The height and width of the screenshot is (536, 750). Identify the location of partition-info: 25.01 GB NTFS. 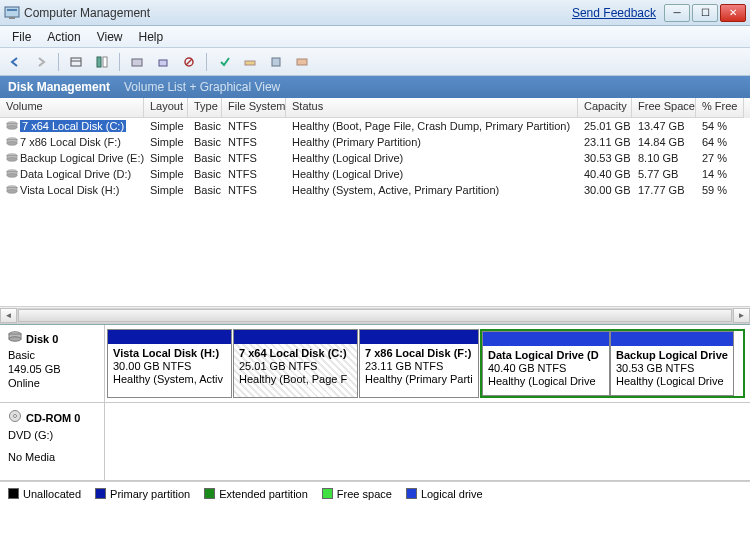
(296, 366).